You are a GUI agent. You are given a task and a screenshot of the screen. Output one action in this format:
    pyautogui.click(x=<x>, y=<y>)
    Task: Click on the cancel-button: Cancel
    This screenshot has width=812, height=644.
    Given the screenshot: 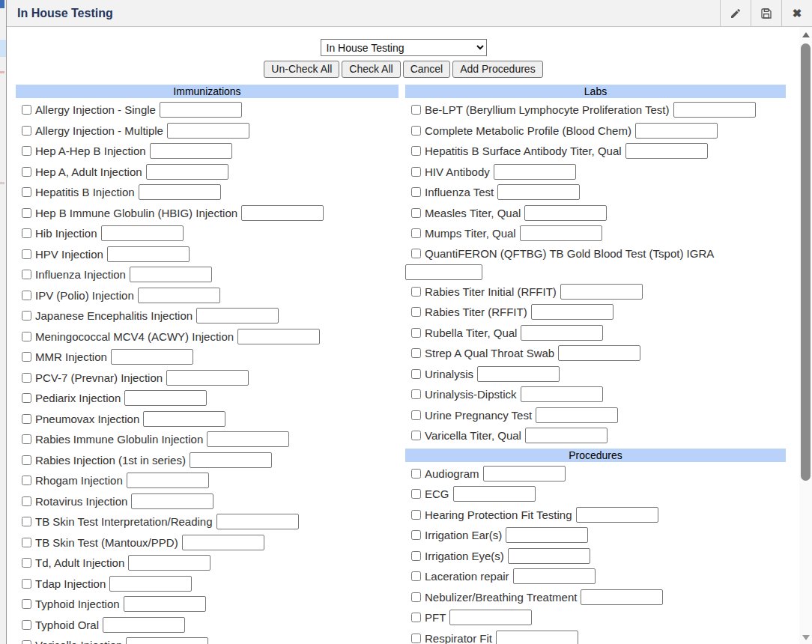 What is the action you would take?
    pyautogui.click(x=427, y=69)
    